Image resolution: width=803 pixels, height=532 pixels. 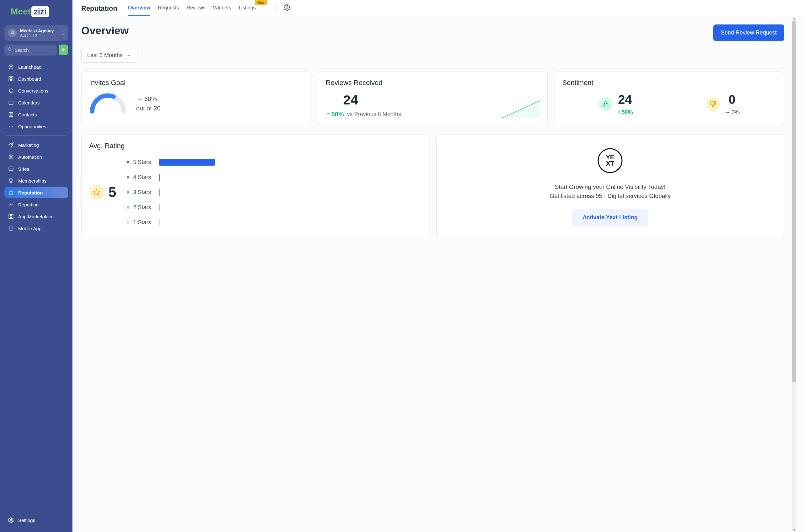 What do you see at coordinates (105, 55) in the screenshot?
I see `date-range-label: Last 6 Months` at bounding box center [105, 55].